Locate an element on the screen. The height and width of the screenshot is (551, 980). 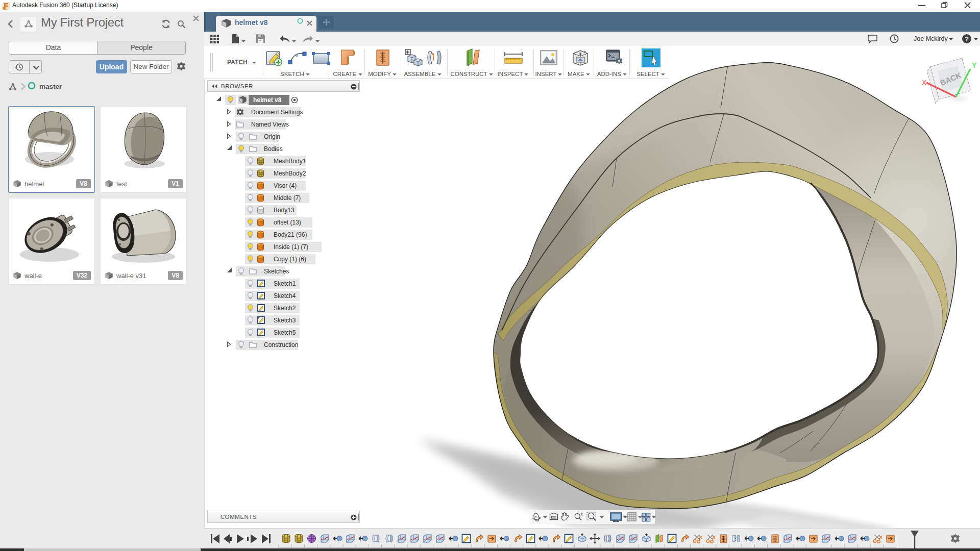
svg-text: X is located at coordinates (924, 83).